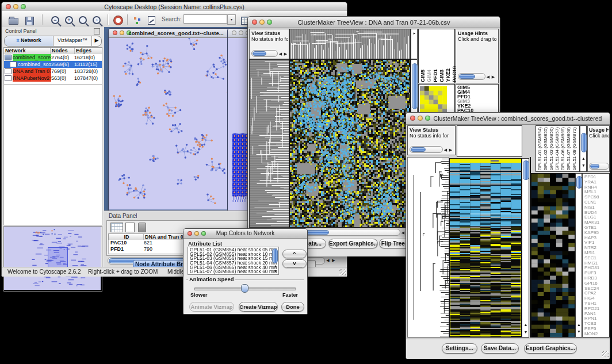 The image size is (612, 364). What do you see at coordinates (597, 274) in the screenshot?
I see `gene-label: PUF3` at bounding box center [597, 274].